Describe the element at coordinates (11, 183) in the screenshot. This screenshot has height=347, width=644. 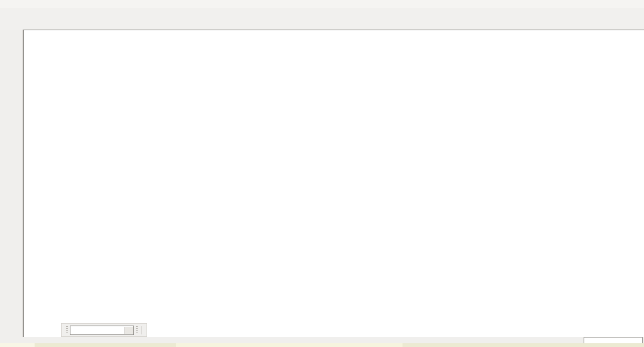
I see `large-tool-set` at that location.